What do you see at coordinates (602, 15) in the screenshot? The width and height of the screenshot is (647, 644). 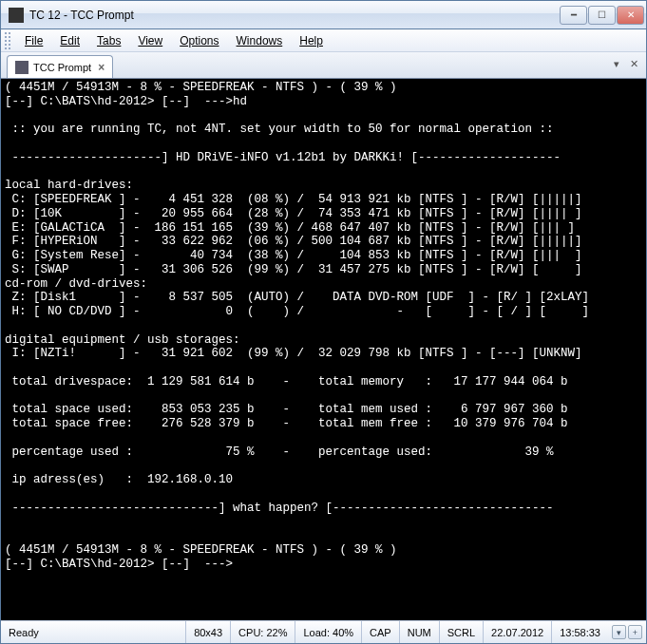 I see `maximize-button: ☐` at bounding box center [602, 15].